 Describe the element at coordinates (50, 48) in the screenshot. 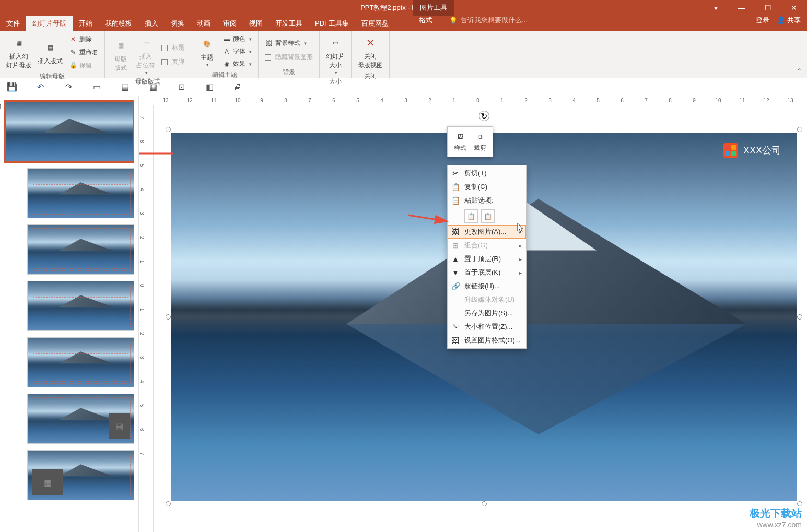

I see `layout-icon: ▤` at that location.